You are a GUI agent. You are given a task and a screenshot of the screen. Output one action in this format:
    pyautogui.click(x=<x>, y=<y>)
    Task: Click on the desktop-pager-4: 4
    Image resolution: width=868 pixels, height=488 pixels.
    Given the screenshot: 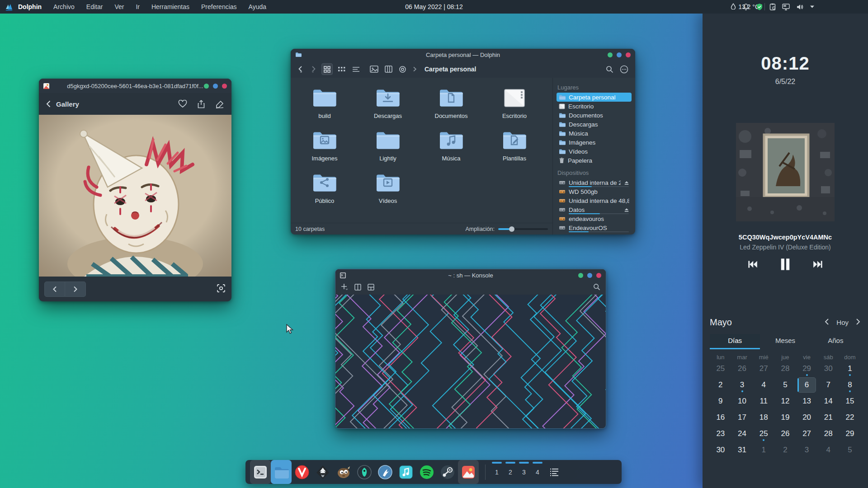 What is the action you would take?
    pyautogui.click(x=538, y=472)
    